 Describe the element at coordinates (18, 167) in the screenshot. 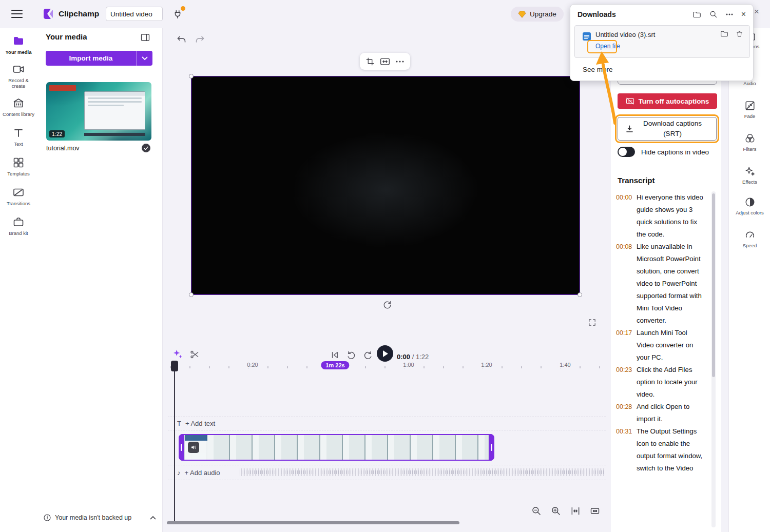

I see `sidebar-item-templates: Templates` at that location.